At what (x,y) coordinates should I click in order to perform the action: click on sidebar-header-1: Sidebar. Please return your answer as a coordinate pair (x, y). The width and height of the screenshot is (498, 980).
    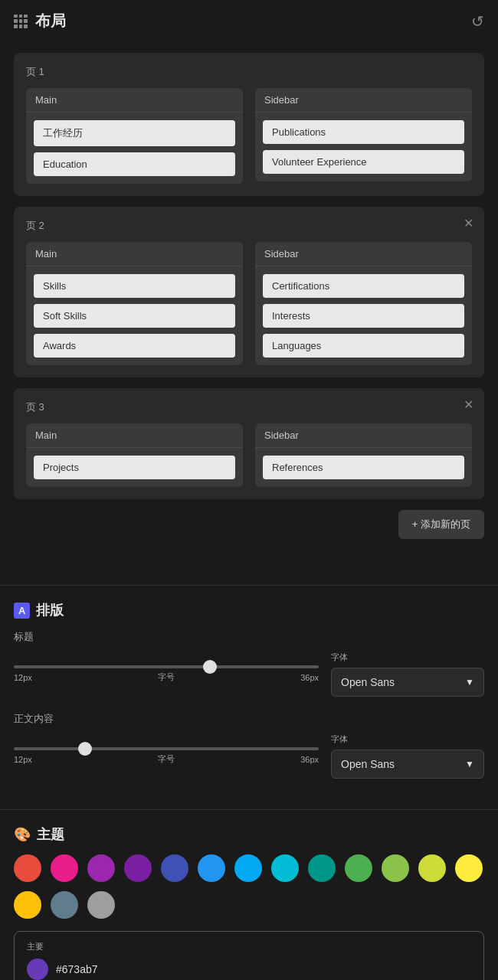
    Looking at the image, I should click on (363, 100).